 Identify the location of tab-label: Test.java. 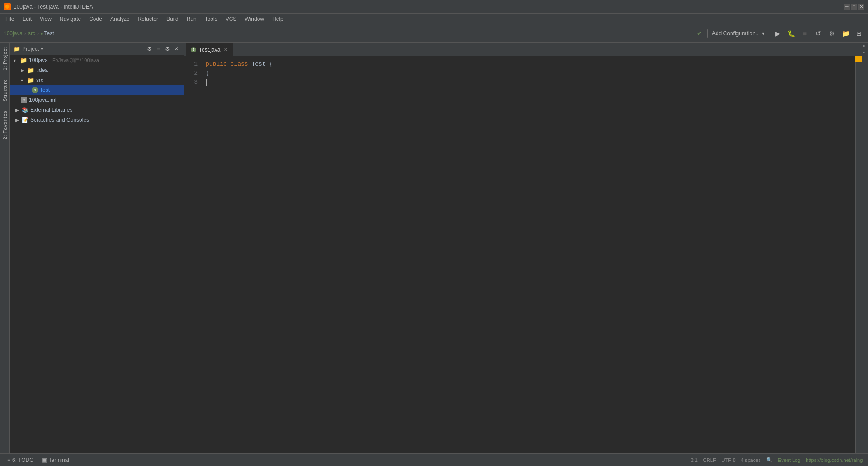
(210, 50).